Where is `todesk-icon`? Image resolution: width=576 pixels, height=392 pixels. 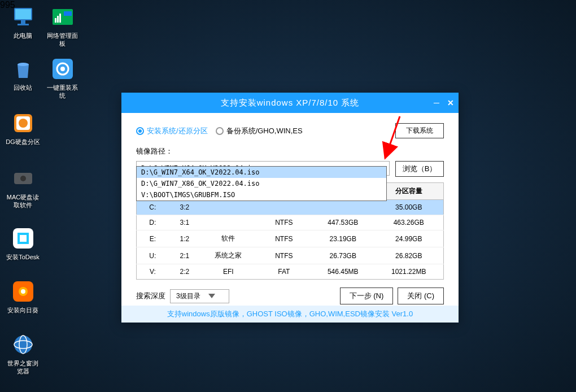 todesk-icon is located at coordinates (23, 238).